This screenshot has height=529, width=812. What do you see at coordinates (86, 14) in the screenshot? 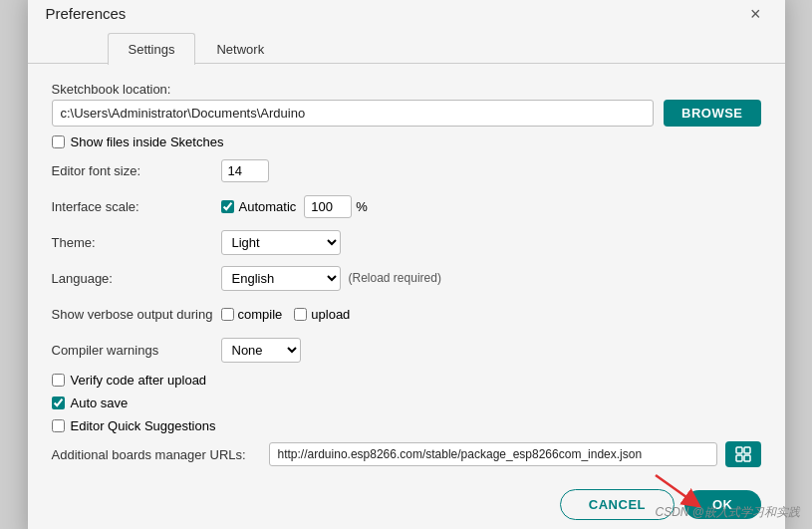
I see `dialog-title: Preferences` at bounding box center [86, 14].